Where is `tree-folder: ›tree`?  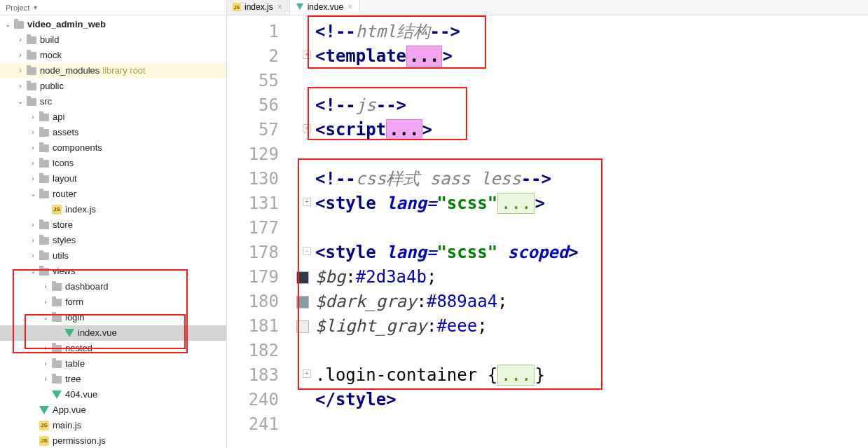 tree-folder: ›tree is located at coordinates (113, 379).